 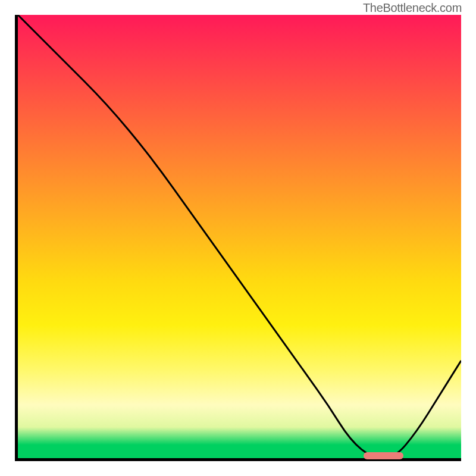 What do you see at coordinates (383, 456) in the screenshot?
I see `optimal-range-marker` at bounding box center [383, 456].